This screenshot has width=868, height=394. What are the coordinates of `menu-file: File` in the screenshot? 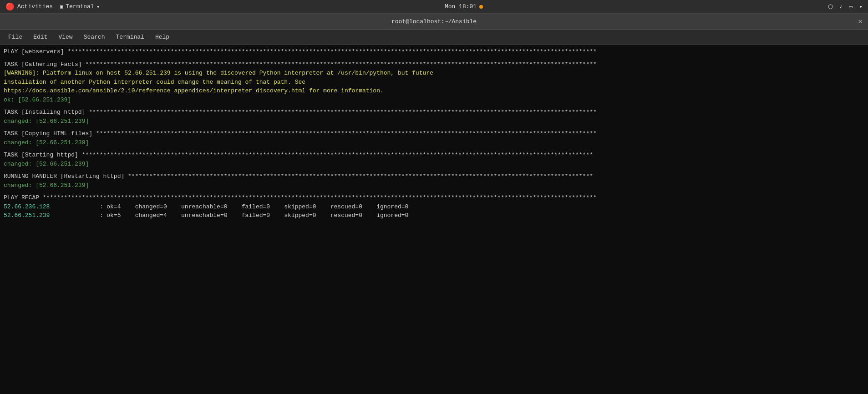 It's located at (15, 37).